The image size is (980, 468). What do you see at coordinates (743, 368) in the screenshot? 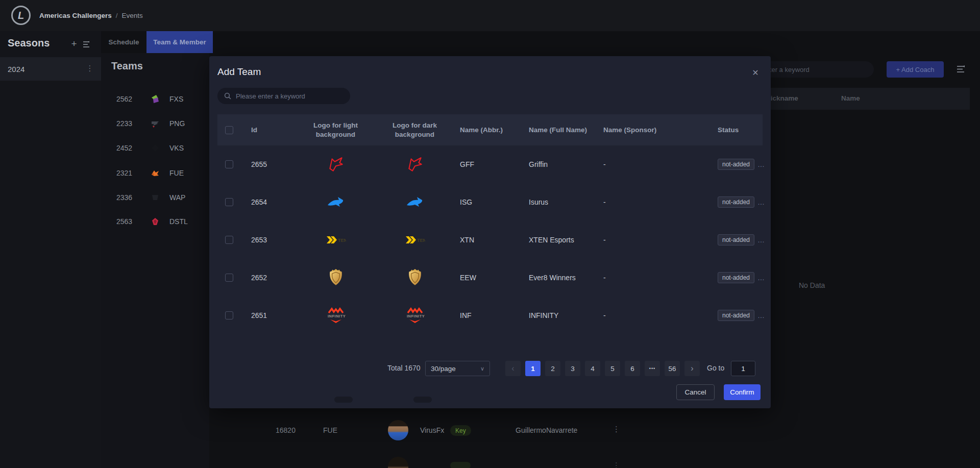
I see `goto-page-input` at bounding box center [743, 368].